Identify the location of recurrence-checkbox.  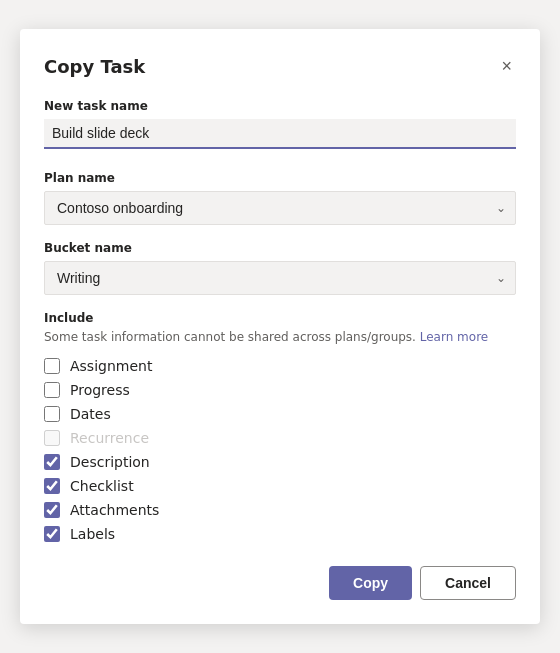
(52, 438).